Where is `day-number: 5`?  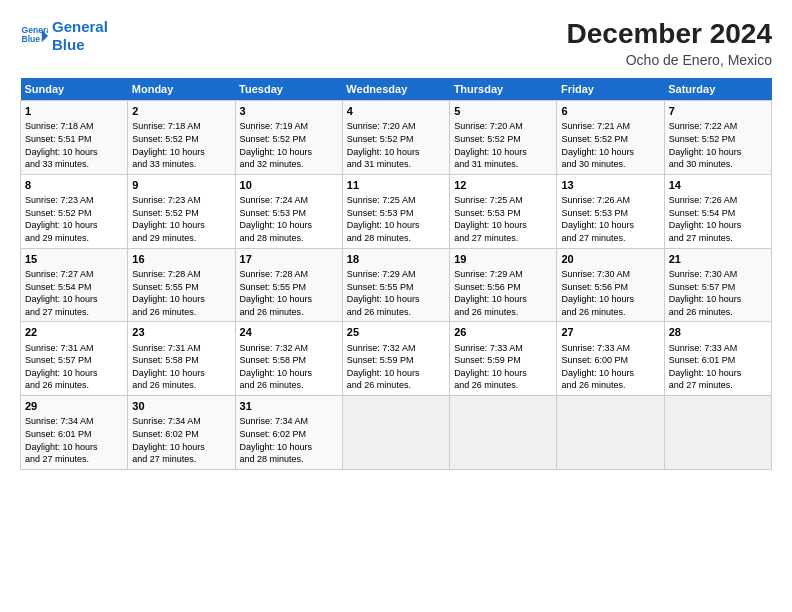
day-number: 5 is located at coordinates (503, 112).